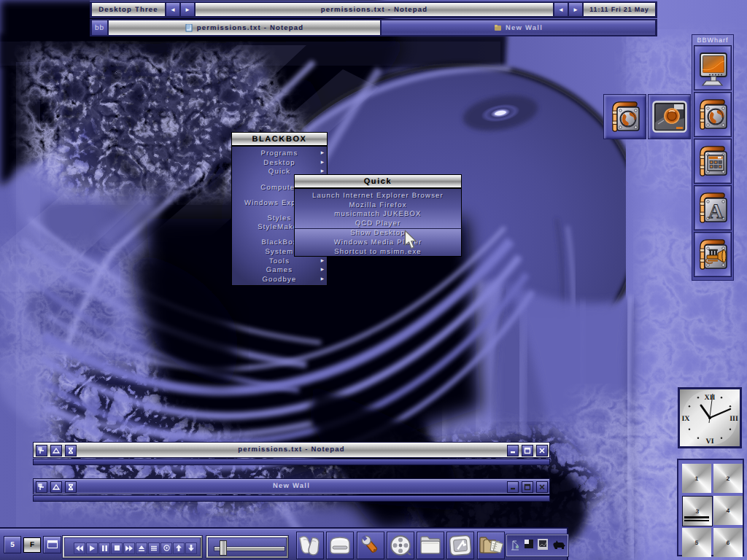  Describe the element at coordinates (709, 398) in the screenshot. I see `svg-text: XII` at that location.